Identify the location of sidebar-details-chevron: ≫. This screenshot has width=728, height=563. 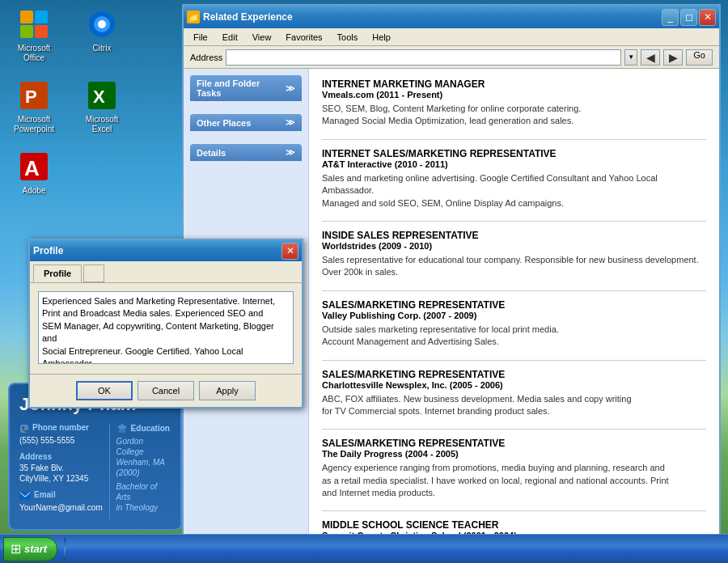
(290, 152).